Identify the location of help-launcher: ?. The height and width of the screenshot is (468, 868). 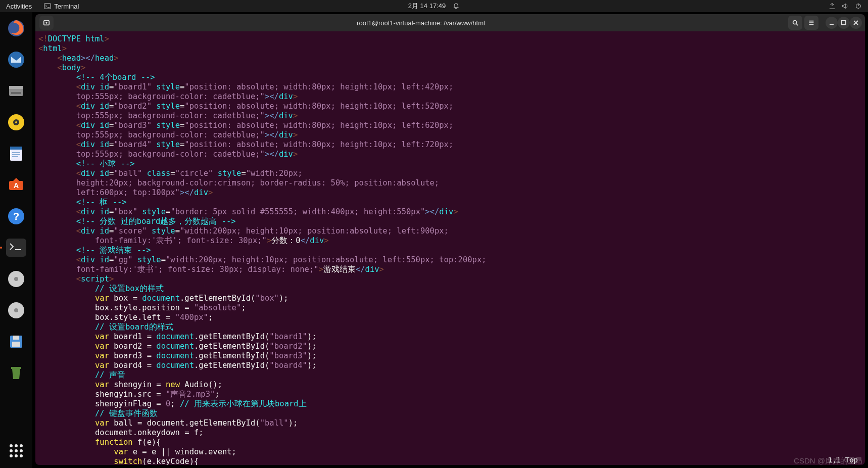
(16, 216).